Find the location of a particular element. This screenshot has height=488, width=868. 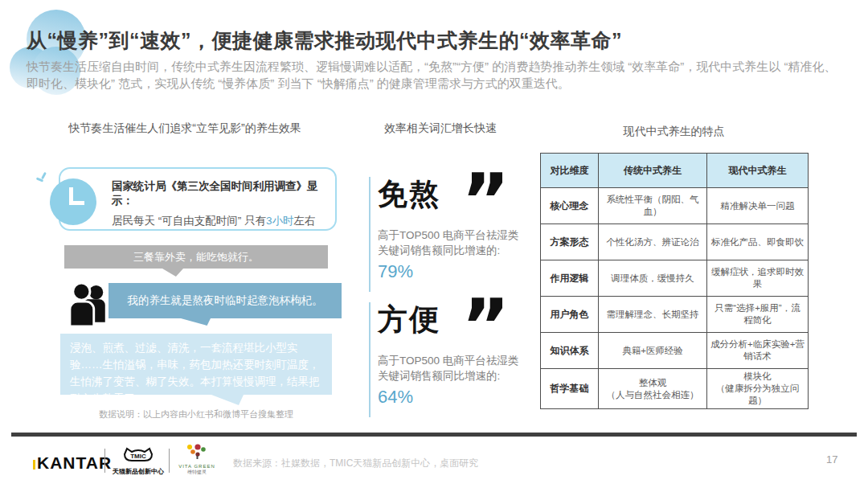

survey-card: 国家统计局《第三次全国时间利用调查》显示： 居民每天 “可自由支配时间” 只有3… is located at coordinates (198, 199).